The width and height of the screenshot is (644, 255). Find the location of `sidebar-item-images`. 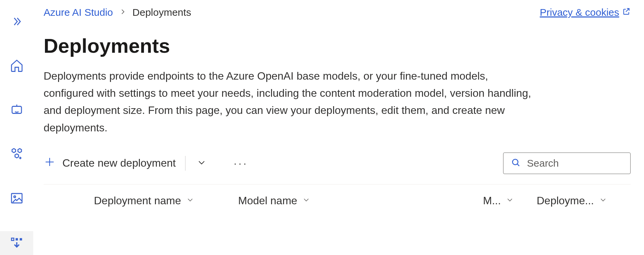

sidebar-item-images is located at coordinates (17, 199).